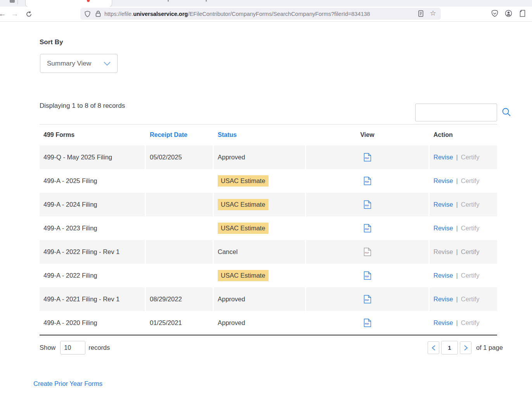  Describe the element at coordinates (266, 3) in the screenshot. I see `browser-tab-strip` at that location.